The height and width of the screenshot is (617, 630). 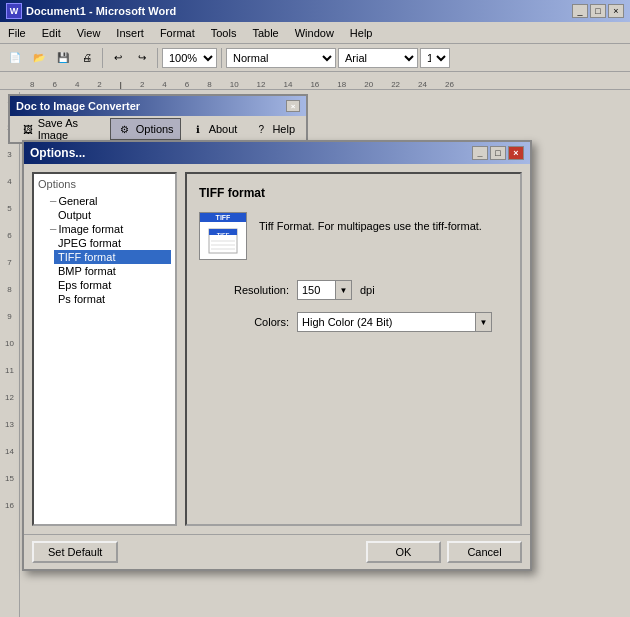 I want to click on colors-label: Colors:, so click(x=244, y=322).